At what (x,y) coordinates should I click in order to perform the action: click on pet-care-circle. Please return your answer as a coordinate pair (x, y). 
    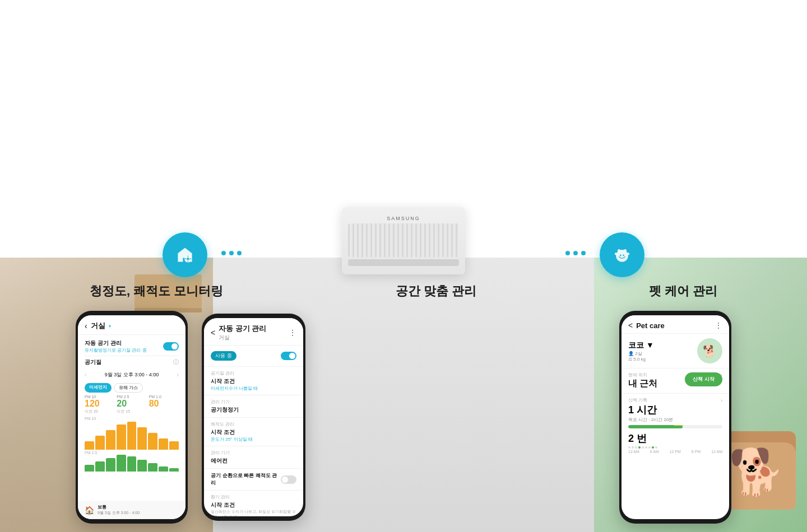
    Looking at the image, I should click on (622, 255).